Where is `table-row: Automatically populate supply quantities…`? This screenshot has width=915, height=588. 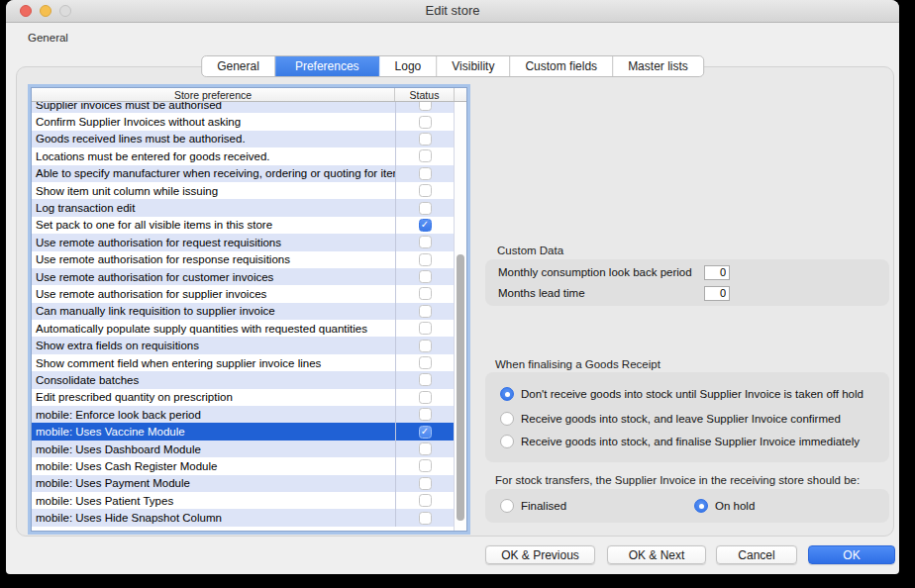
table-row: Automatically populate supply quantities… is located at coordinates (243, 329).